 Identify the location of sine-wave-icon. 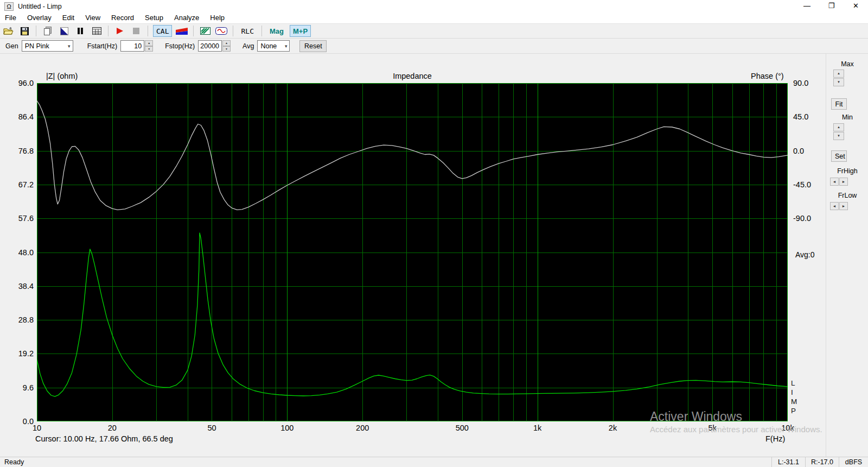
(221, 31).